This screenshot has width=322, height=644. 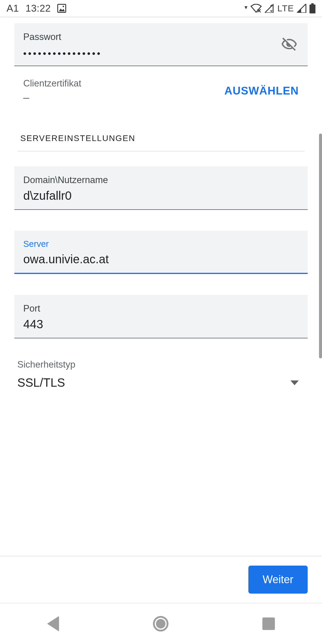 I want to click on scrollbar-thumb, so click(x=321, y=246).